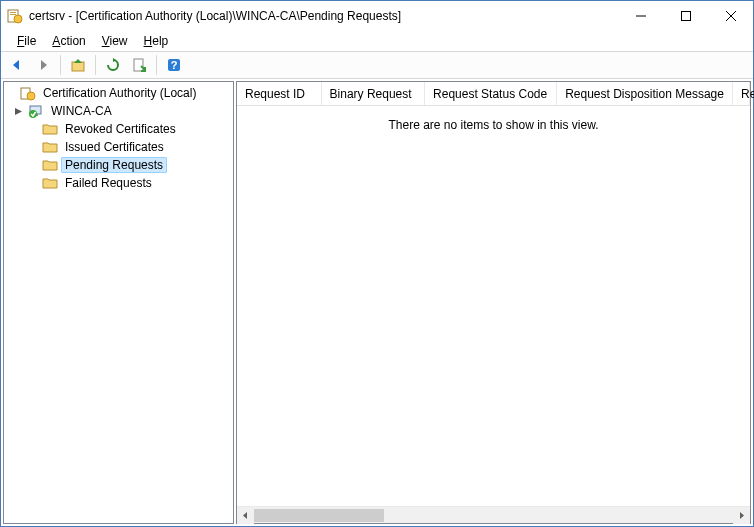 This screenshot has height=527, width=754. I want to click on tree-revoked: Revoked Certificates, so click(118, 129).